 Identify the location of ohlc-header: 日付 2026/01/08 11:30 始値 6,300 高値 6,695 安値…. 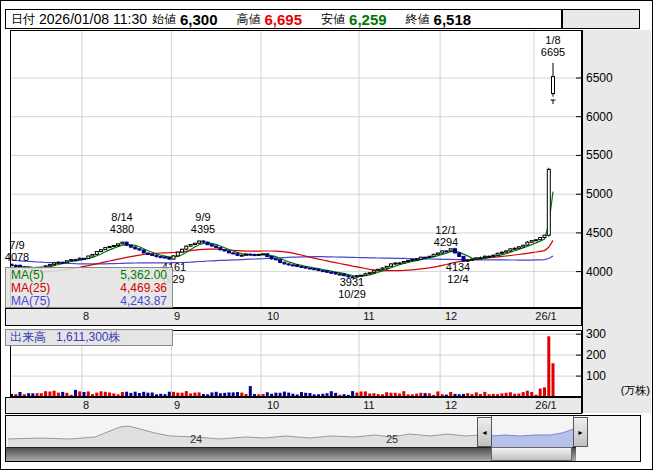
(284, 19).